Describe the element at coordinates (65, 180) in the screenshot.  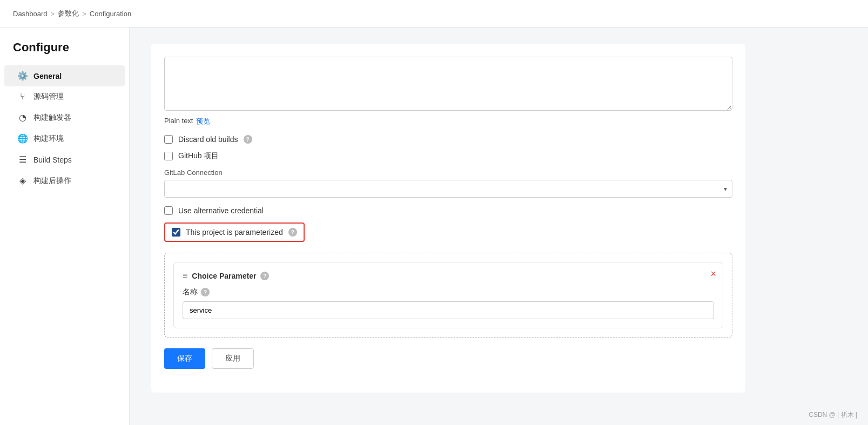
I see `sidebar-item-post: ◈ 构建后操作` at that location.